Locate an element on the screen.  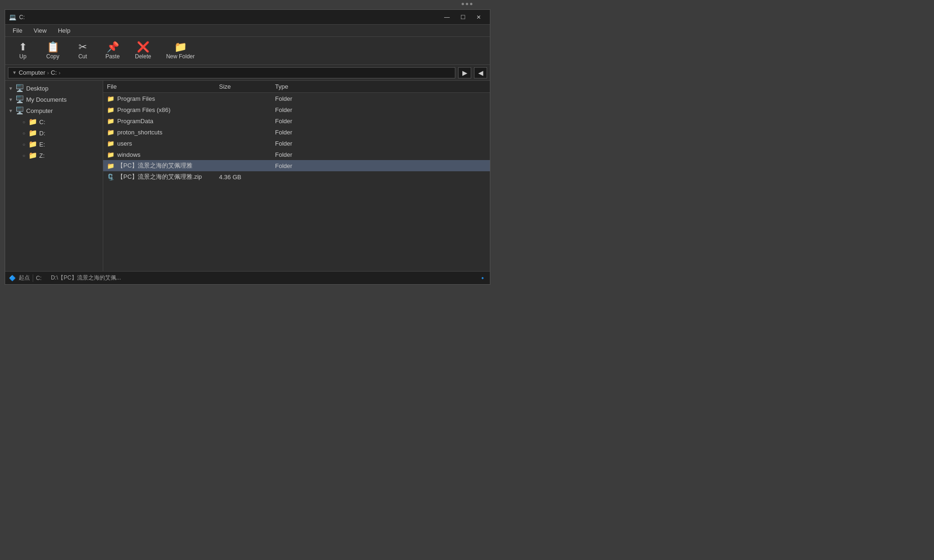
address-back-button: ◀ is located at coordinates (481, 73).